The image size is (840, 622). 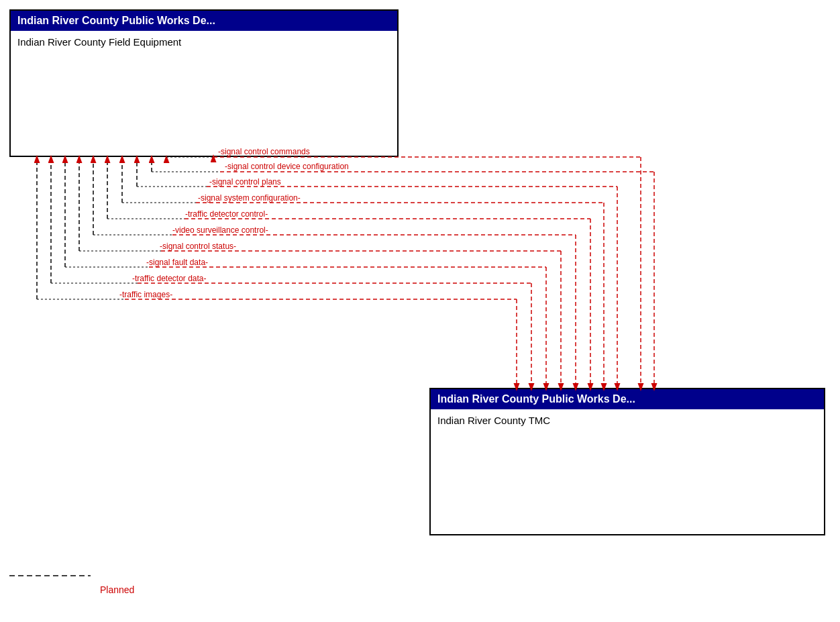 What do you see at coordinates (220, 230) in the screenshot?
I see `svg-text: -video surveillance control-` at bounding box center [220, 230].